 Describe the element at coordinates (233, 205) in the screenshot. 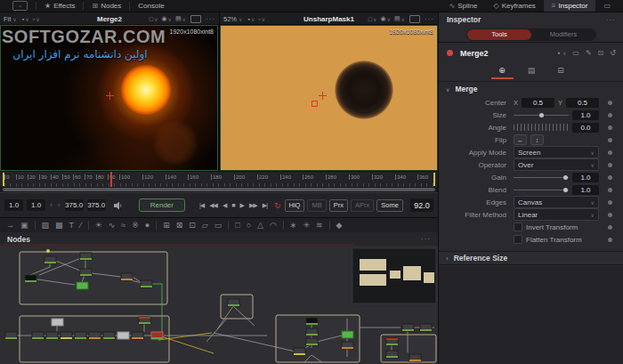

I see `stop-button: ■` at that location.